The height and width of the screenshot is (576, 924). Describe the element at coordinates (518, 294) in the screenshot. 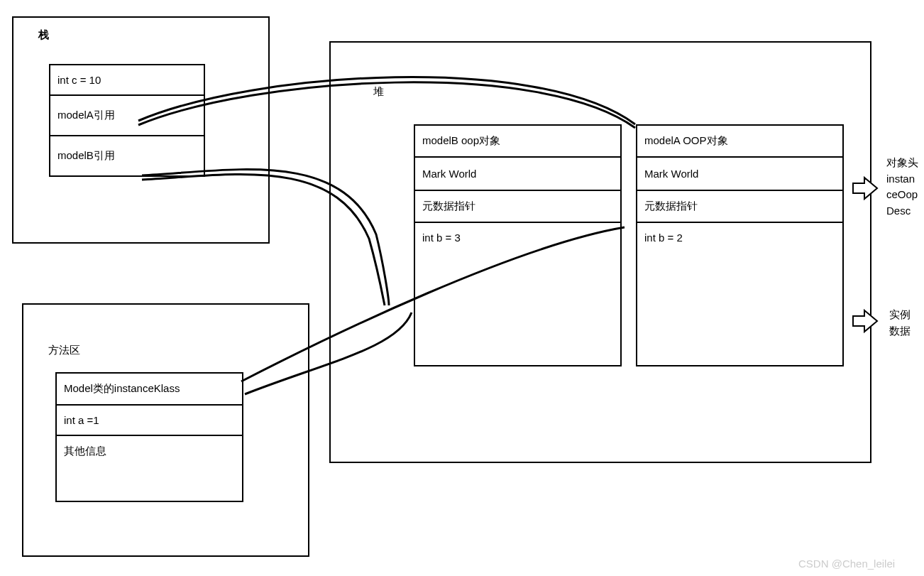

I see `object-b-cell-2: int b = 3` at that location.